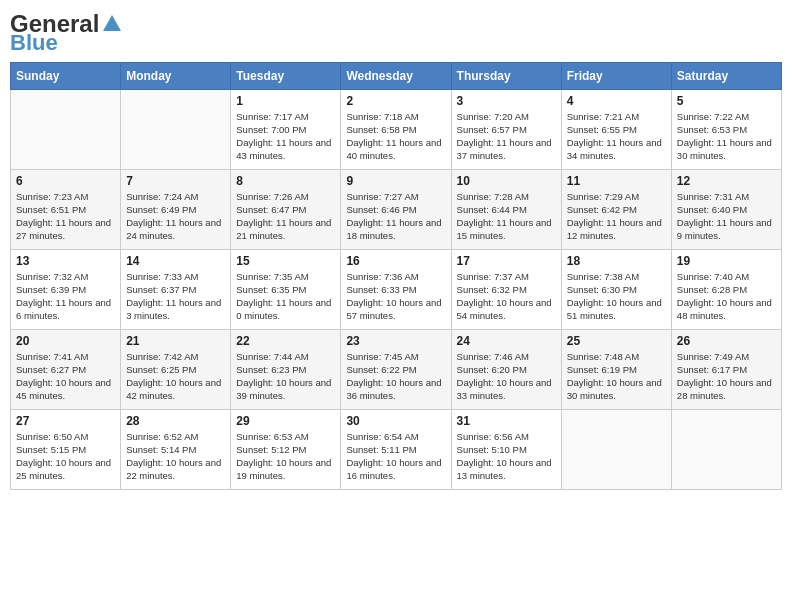 This screenshot has height=612, width=792. What do you see at coordinates (176, 289) in the screenshot?
I see `calendar-cell: 14Sunrise: 7:33 AM Sunset: 6:37 PM Dayli…` at bounding box center [176, 289].